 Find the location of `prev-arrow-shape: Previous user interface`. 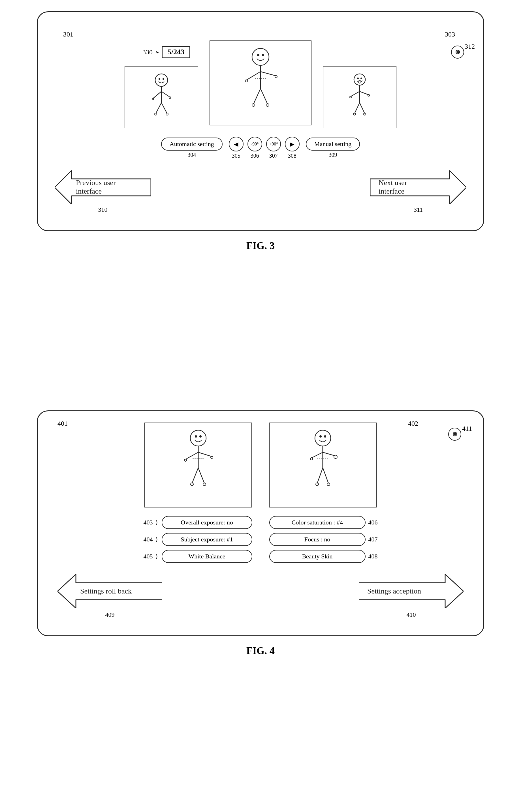

prev-arrow-shape: Previous user interface is located at coordinates (103, 187).